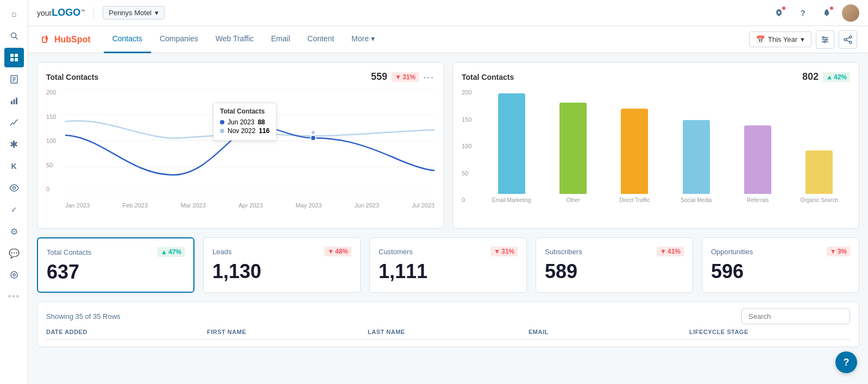 The image size is (868, 384). I want to click on up-arrow-icon-2: ▲, so click(164, 252).